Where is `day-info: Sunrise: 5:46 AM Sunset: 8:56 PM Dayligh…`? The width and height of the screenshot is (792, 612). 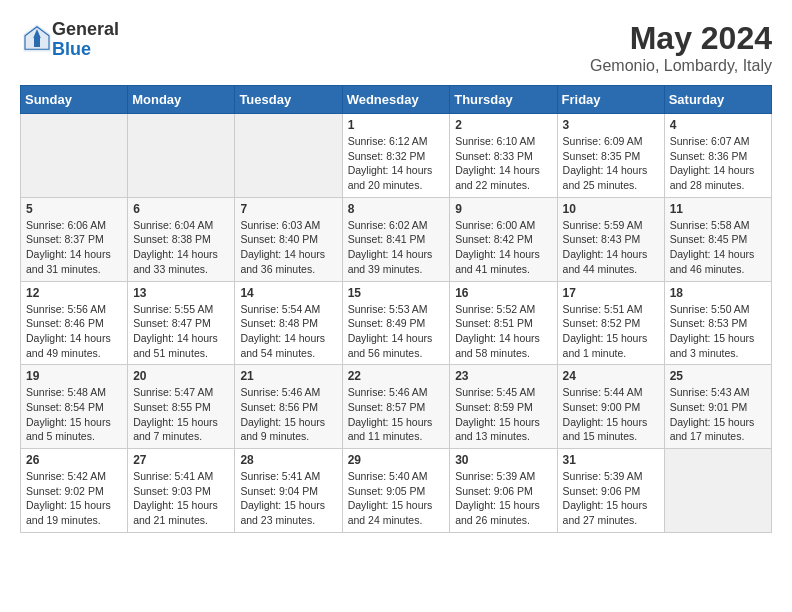 day-info: Sunrise: 5:46 AM Sunset: 8:56 PM Dayligh… is located at coordinates (288, 414).